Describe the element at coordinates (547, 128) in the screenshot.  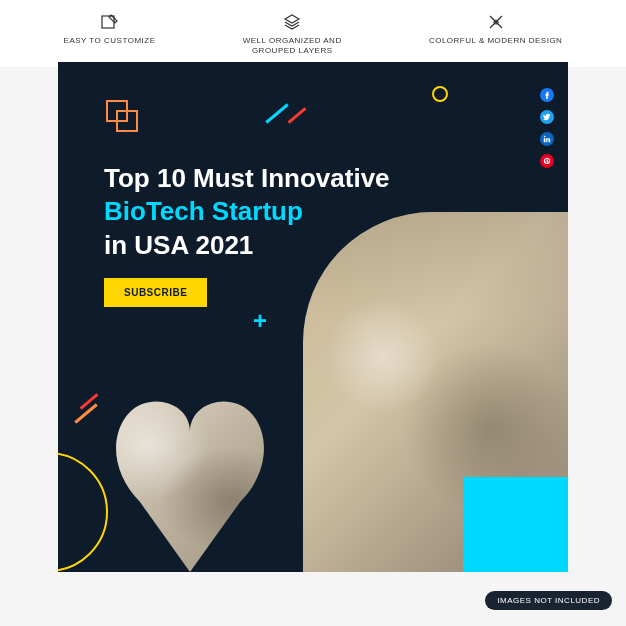
I see `social-icons` at that location.